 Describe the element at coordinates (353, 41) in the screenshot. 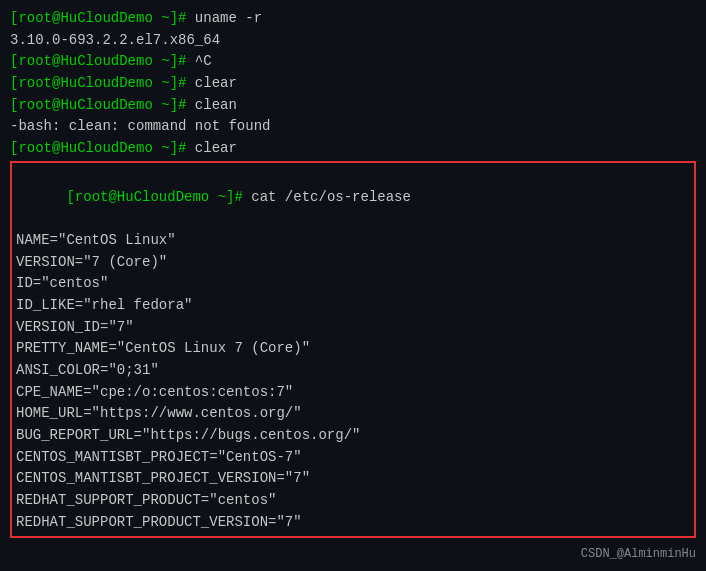

I see `output-line-1: 3.10.0-693.2.2.el7.x86_64` at that location.